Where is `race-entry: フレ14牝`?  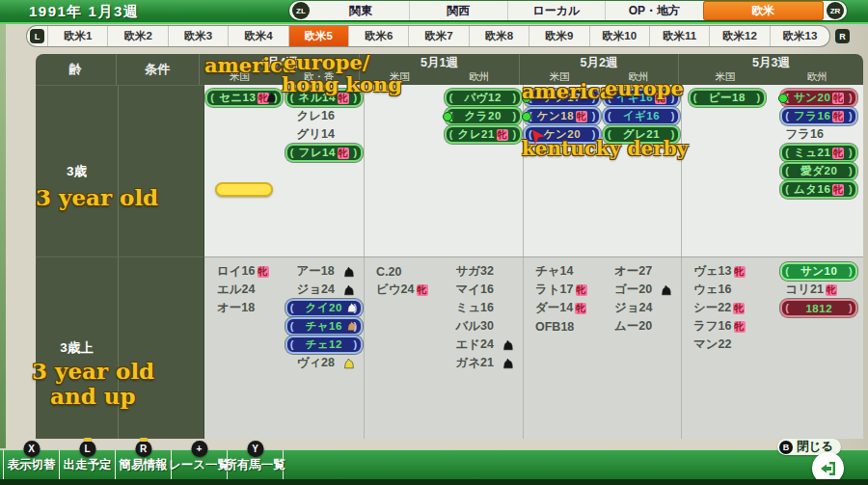
race-entry: フレ14牝 is located at coordinates (324, 152).